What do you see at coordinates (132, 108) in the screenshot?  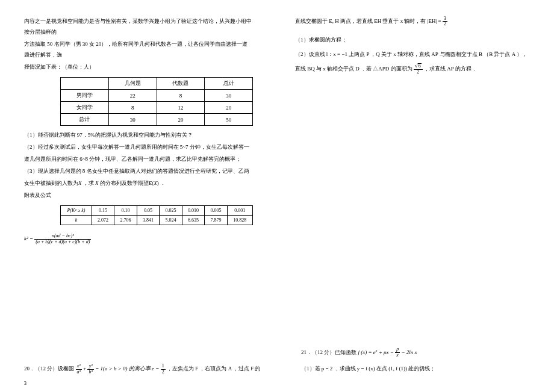 I see `t1-r1c1: 8` at bounding box center [132, 108].